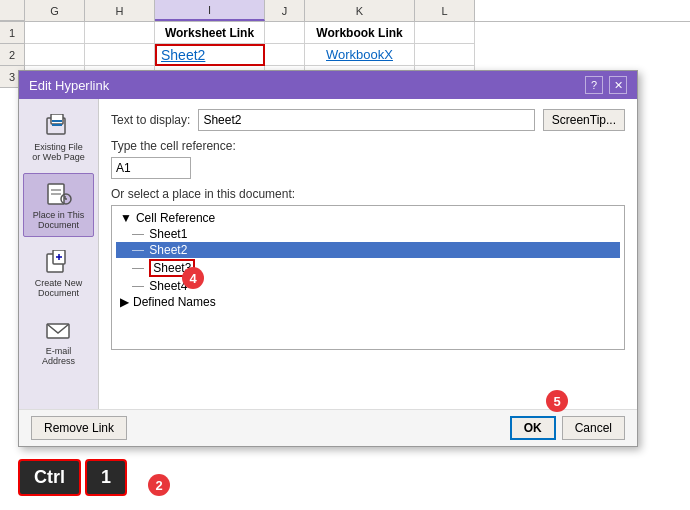  I want to click on text-to-display-row: Text to display: ScreenTip..., so click(368, 120).